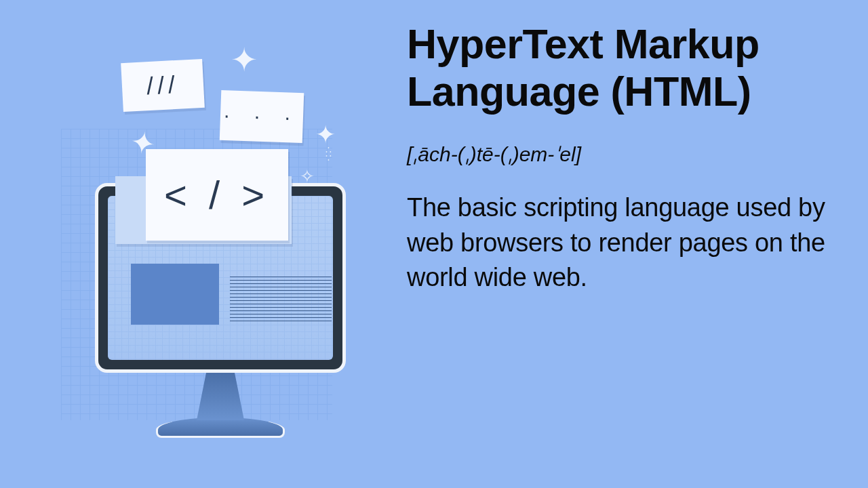  Describe the element at coordinates (624, 68) in the screenshot. I see `definition-title: HyperText Markup Language (HTML)` at that location.